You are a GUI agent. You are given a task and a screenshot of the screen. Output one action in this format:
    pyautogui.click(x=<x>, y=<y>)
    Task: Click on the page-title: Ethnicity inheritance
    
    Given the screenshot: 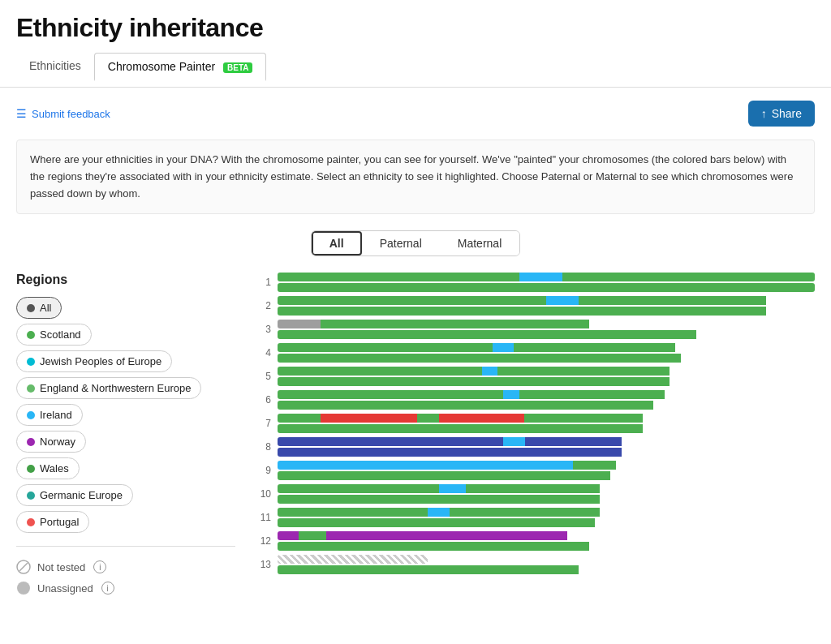 What is the action you would take?
    pyautogui.click(x=416, y=28)
    